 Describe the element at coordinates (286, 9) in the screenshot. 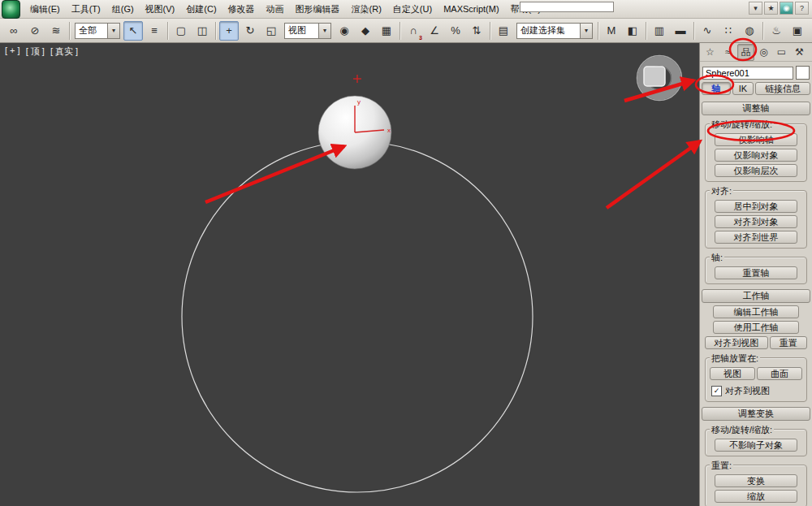

I see `menu-items: 编辑(E) 工具(T) 组(G) 视图(V) 创建(C) 修改器 动画 图形编辑…` at that location.